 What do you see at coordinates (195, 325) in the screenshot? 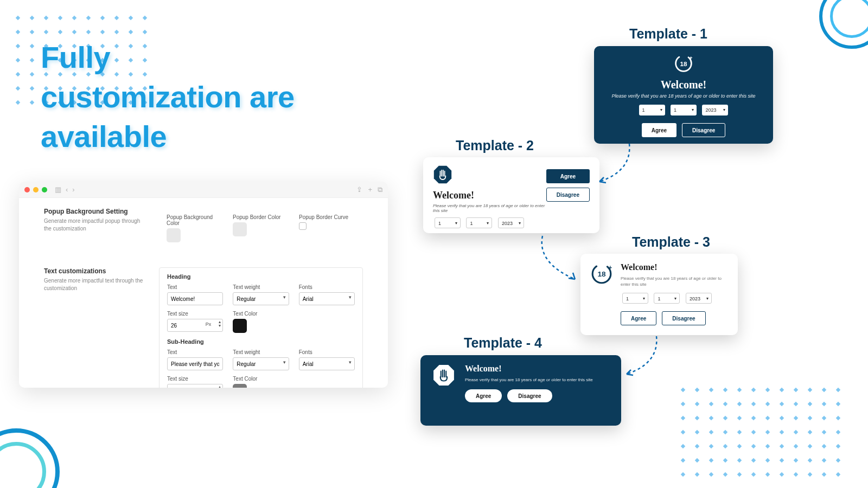
I see `heading-size-input` at bounding box center [195, 325].